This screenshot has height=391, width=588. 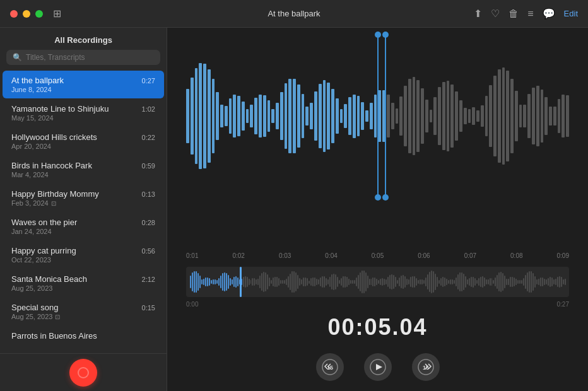 What do you see at coordinates (478, 14) in the screenshot?
I see `share-icon: ⬆` at bounding box center [478, 14].